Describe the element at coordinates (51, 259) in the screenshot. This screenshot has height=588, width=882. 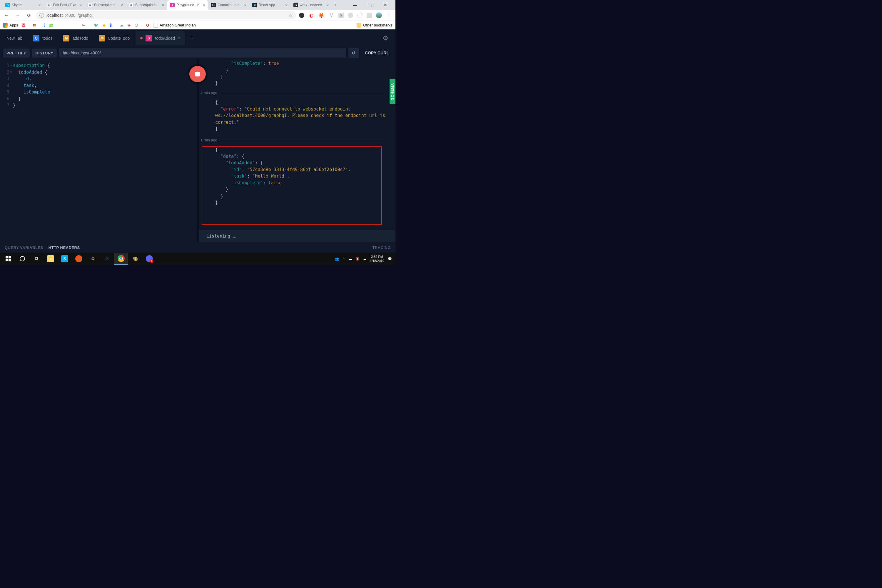
I see `taskbar-app: 📁` at that location.